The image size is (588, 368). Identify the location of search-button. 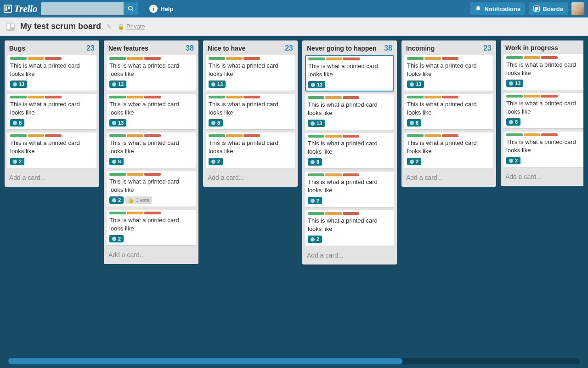
(131, 9).